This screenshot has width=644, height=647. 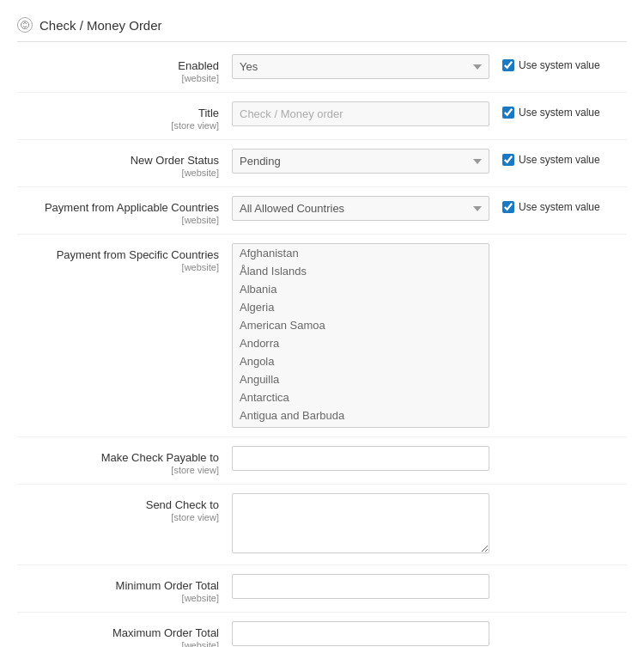 What do you see at coordinates (125, 589) in the screenshot?
I see `minimum-order-total-label-col: Minimum Order Total [website]` at bounding box center [125, 589].